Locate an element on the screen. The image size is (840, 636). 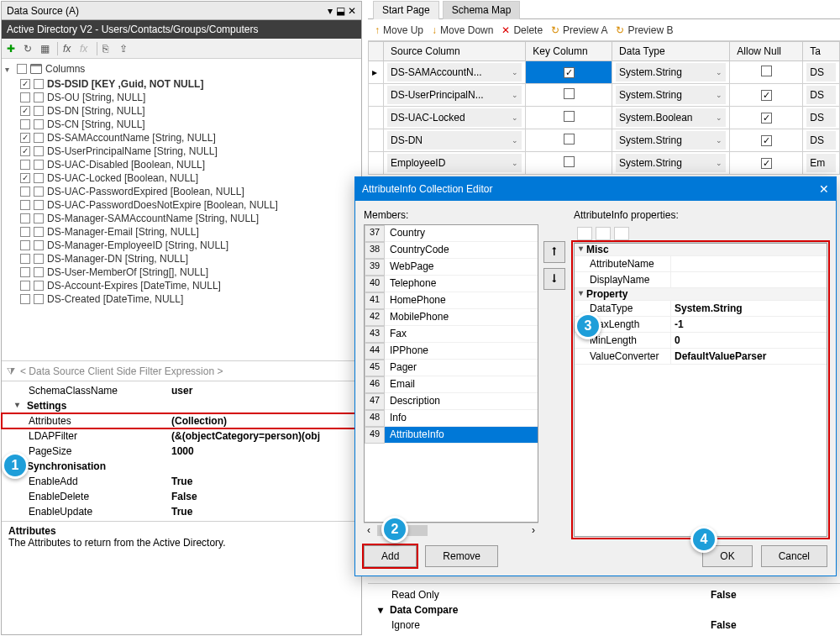
prop-attributes: Attributes (Collection) is located at coordinates (181, 421).